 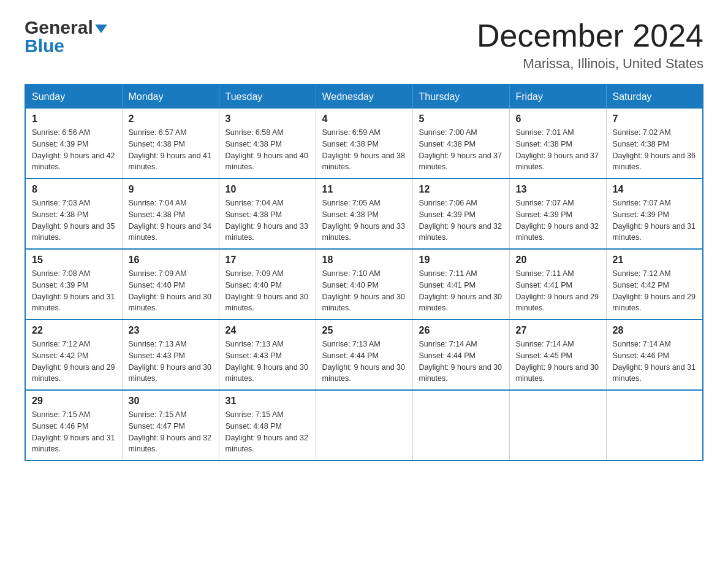 I want to click on header-sunday: Sunday, so click(x=74, y=97).